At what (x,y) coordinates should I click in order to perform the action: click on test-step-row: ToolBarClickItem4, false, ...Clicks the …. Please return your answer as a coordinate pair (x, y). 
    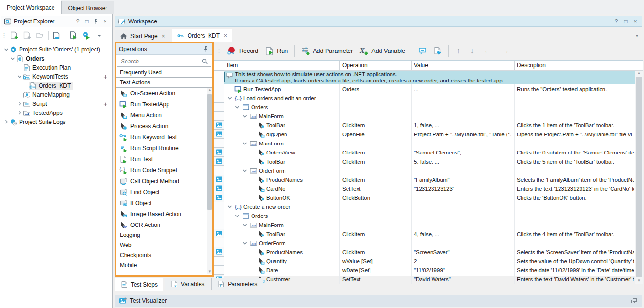
    Looking at the image, I should click on (428, 234).